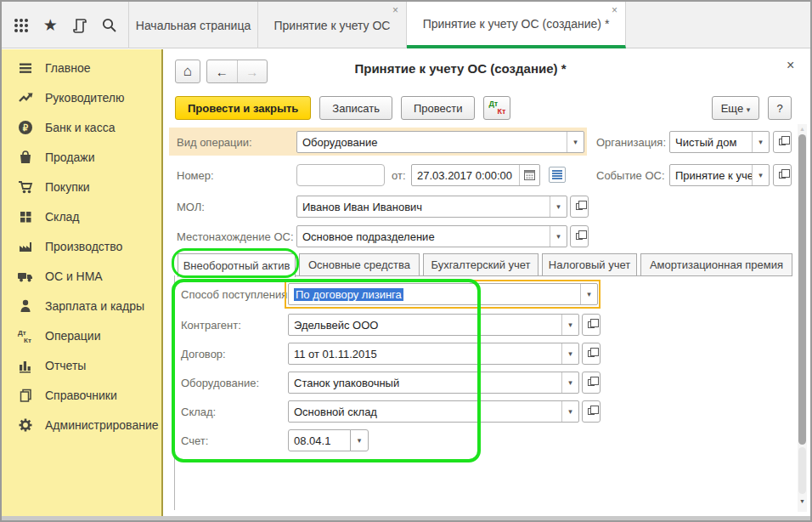  Describe the element at coordinates (780, 108) in the screenshot. I see `help-button: ?` at that location.